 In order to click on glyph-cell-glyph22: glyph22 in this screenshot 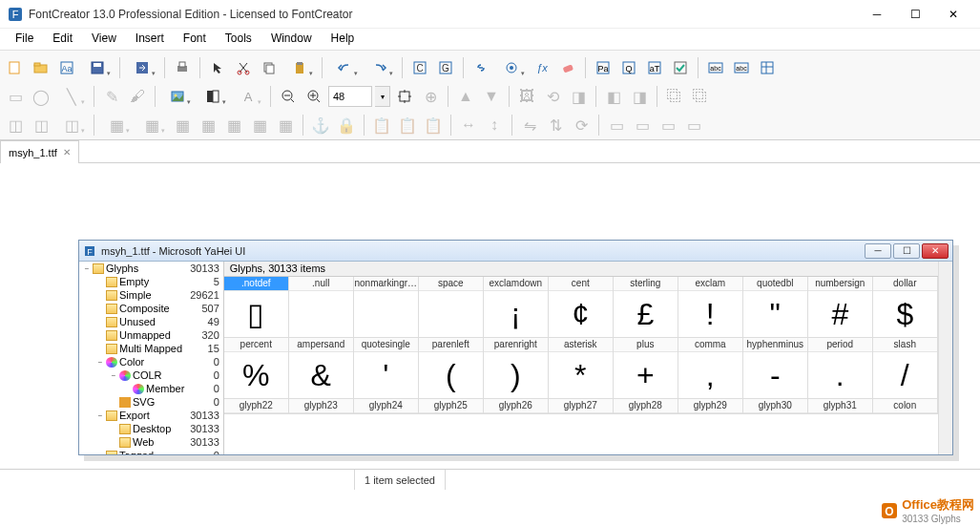, I will do `click(257, 407)`.